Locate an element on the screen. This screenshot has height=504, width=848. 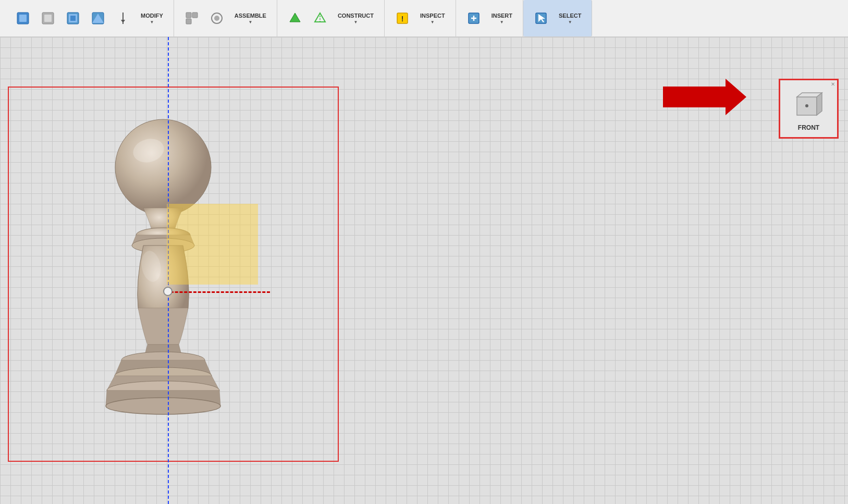
front-view-panel: ✕ FRONT is located at coordinates (809, 108).